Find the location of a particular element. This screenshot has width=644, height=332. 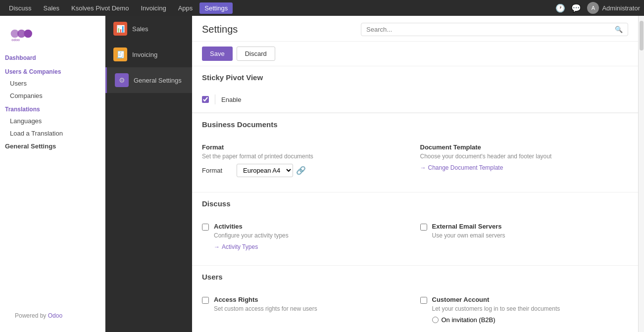

right-scrollbar is located at coordinates (641, 174).